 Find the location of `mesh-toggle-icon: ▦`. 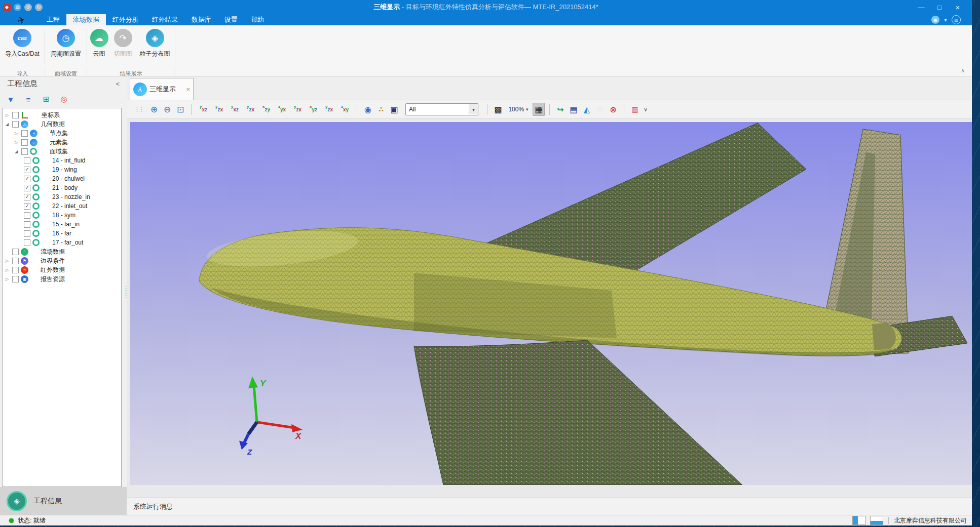

mesh-toggle-icon: ▦ is located at coordinates (539, 109).